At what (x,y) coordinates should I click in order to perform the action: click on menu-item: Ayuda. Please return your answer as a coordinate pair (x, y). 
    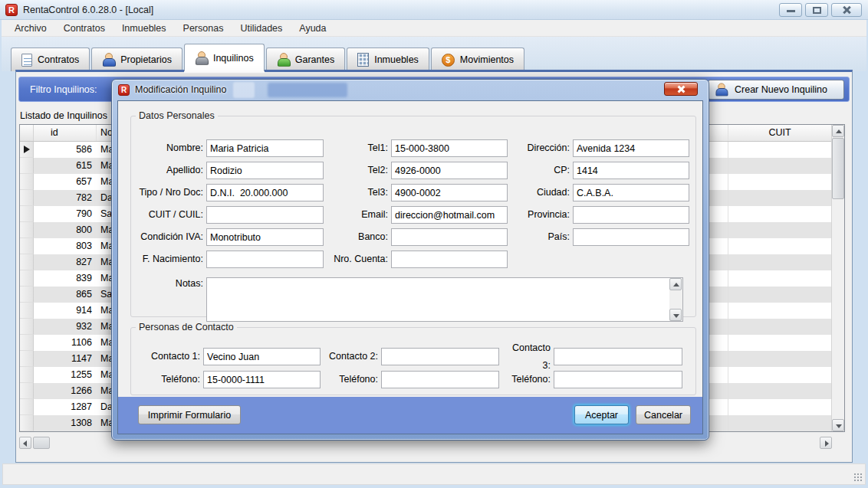
    Looking at the image, I should click on (313, 28).